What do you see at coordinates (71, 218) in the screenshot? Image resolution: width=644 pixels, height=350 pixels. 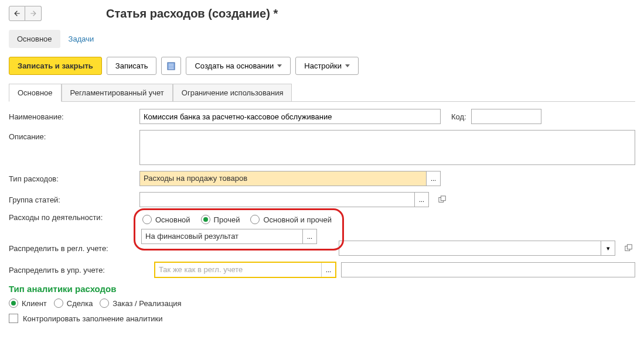 I see `activity-label: Расходы по деятельности:` at bounding box center [71, 218].